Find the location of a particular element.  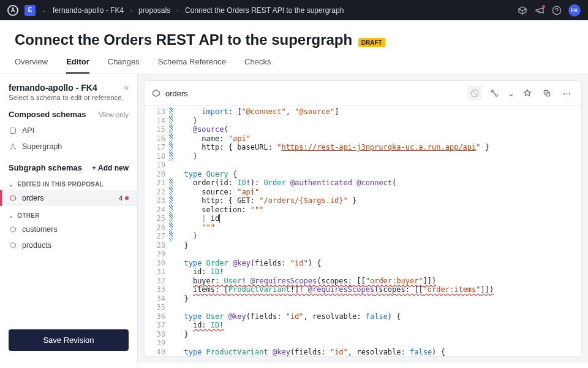

copy-icon is located at coordinates (547, 93).